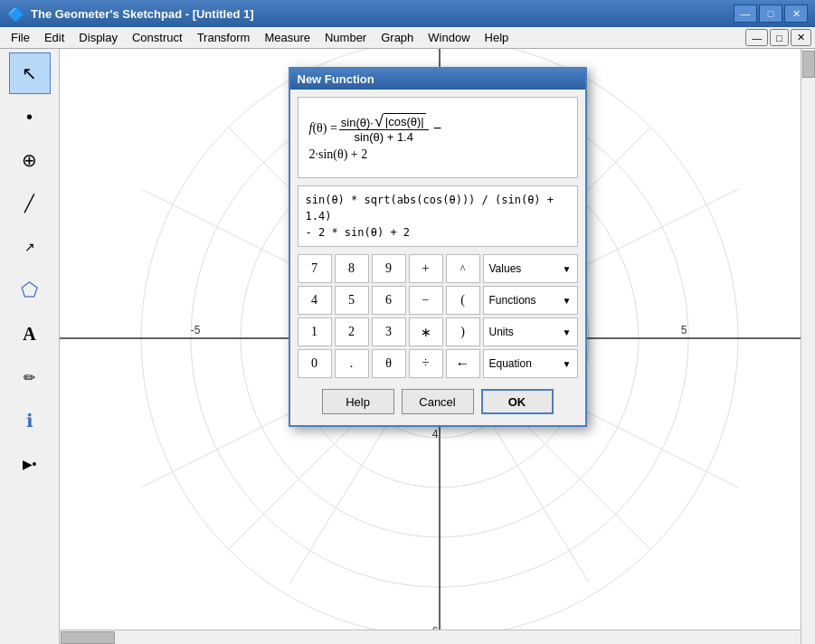 This screenshot has height=644, width=815. What do you see at coordinates (384, 121) in the screenshot?
I see `formula-numerator: sin(θ)·√|cos(θ)|` at bounding box center [384, 121].